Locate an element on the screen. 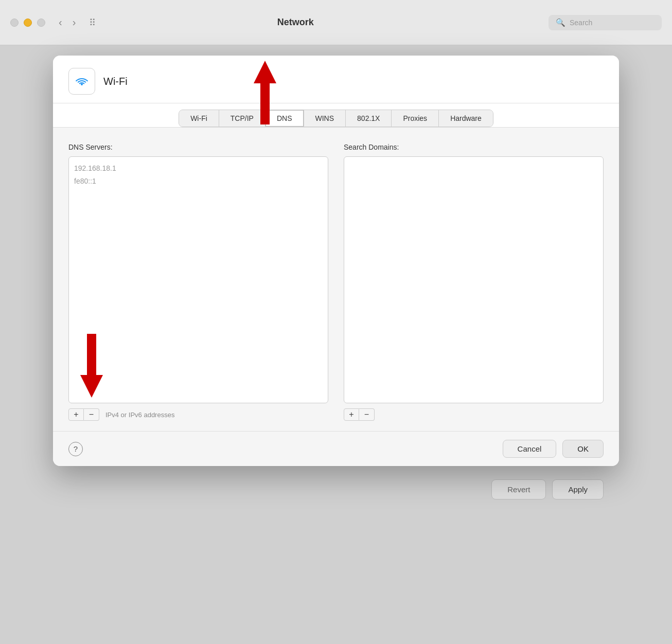 This screenshot has width=672, height=644. dns-servers-controls: + − IPv4 or IPv6 addresses is located at coordinates (199, 415).